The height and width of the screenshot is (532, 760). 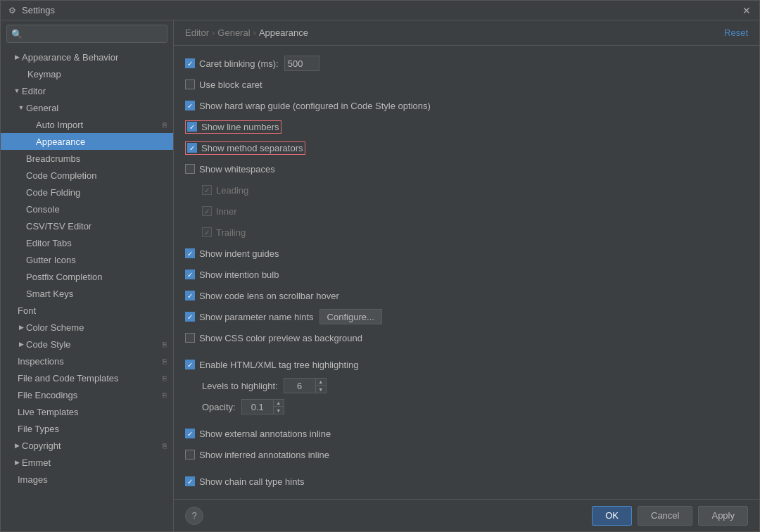 What do you see at coordinates (665, 516) in the screenshot?
I see `cancel-button: Cancel` at bounding box center [665, 516].